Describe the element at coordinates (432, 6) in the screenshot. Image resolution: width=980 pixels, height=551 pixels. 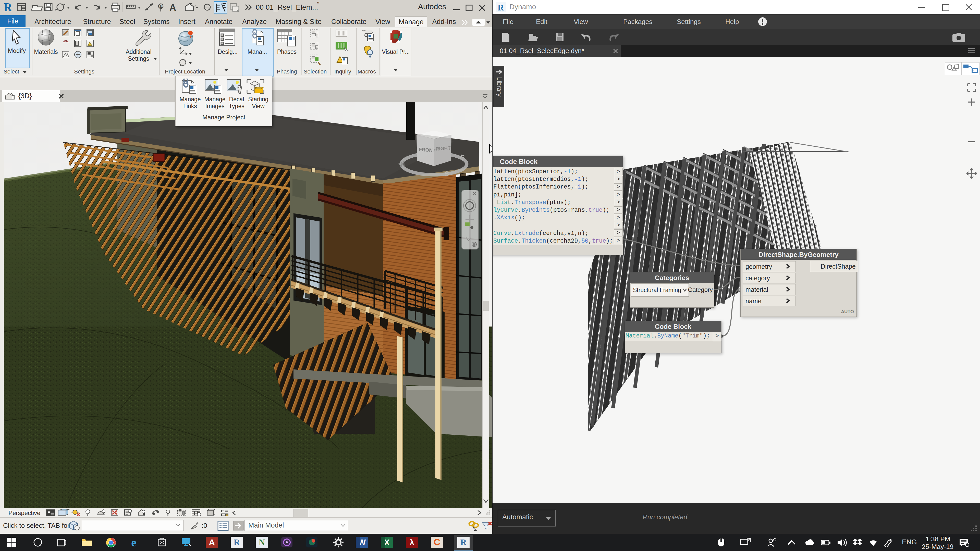
I see `svg-text: Autodes` at that location.